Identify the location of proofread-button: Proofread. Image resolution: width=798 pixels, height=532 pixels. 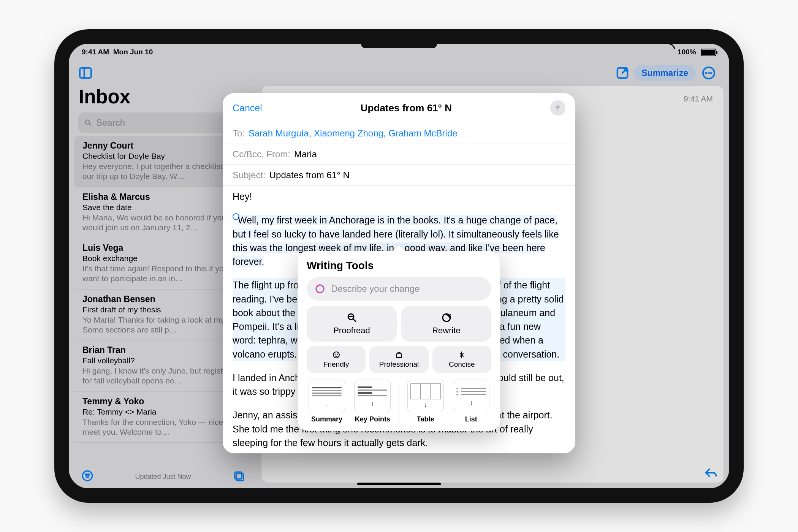
(352, 324).